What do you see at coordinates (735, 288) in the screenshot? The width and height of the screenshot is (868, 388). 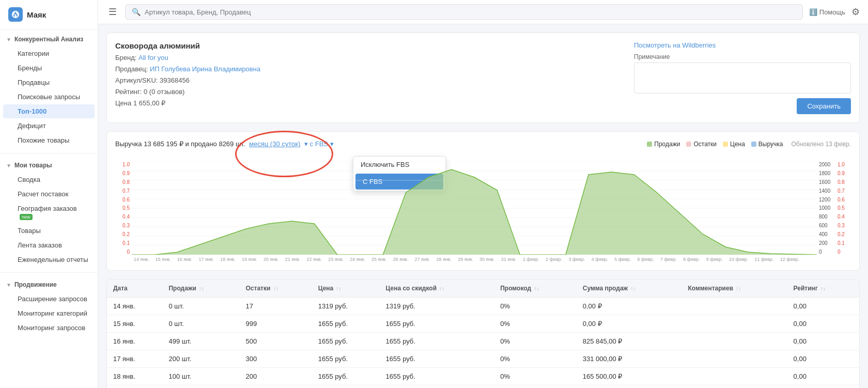 I see `col-comments: Комментариев ↑↓` at bounding box center [735, 288].